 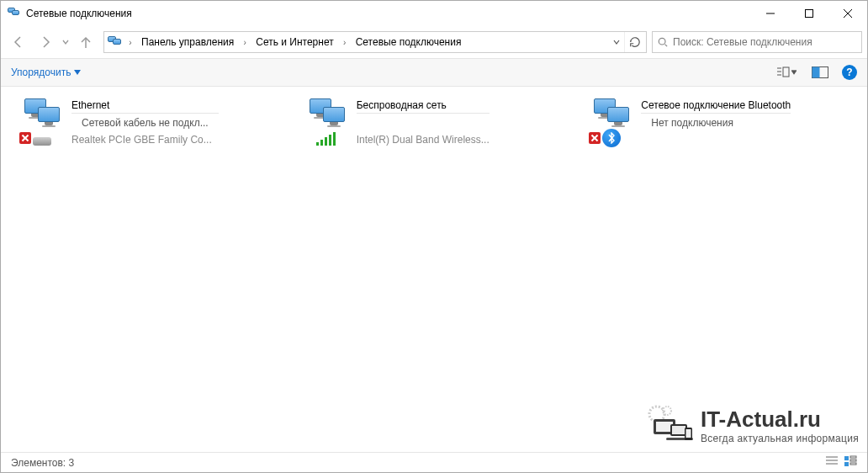 What do you see at coordinates (14, 13) in the screenshot?
I see `app-icon` at bounding box center [14, 13].